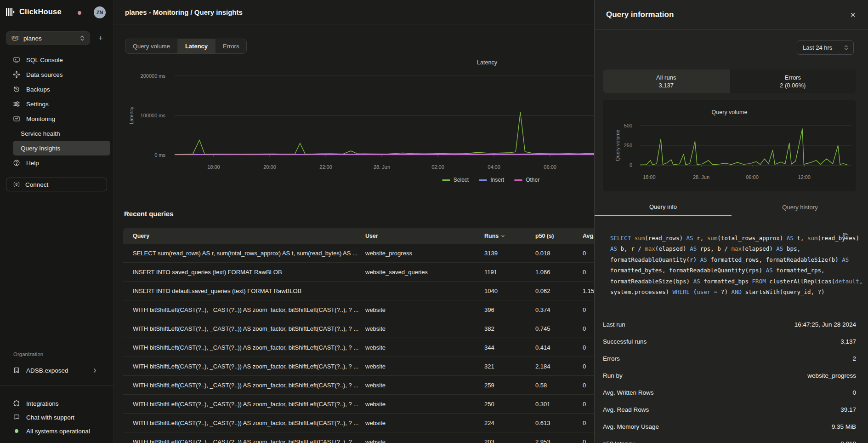 The width and height of the screenshot is (868, 443). What do you see at coordinates (844, 427) in the screenshot?
I see `stat-value: 9.35 MiB` at bounding box center [844, 427].